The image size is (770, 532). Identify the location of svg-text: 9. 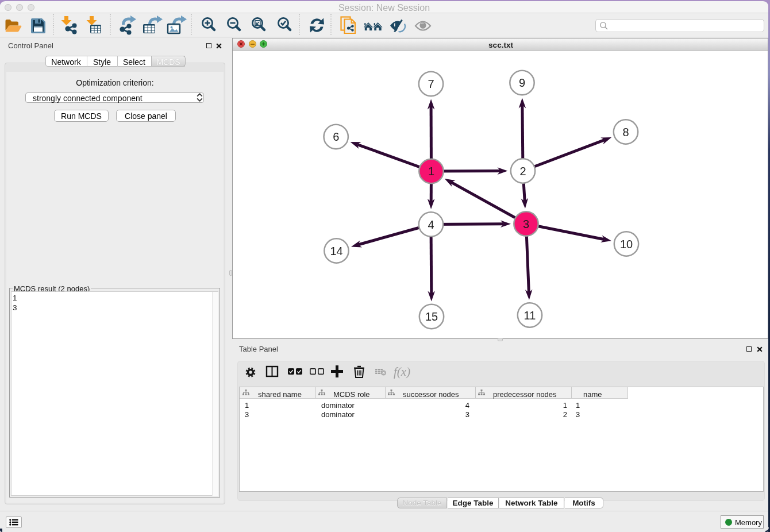
(522, 83).